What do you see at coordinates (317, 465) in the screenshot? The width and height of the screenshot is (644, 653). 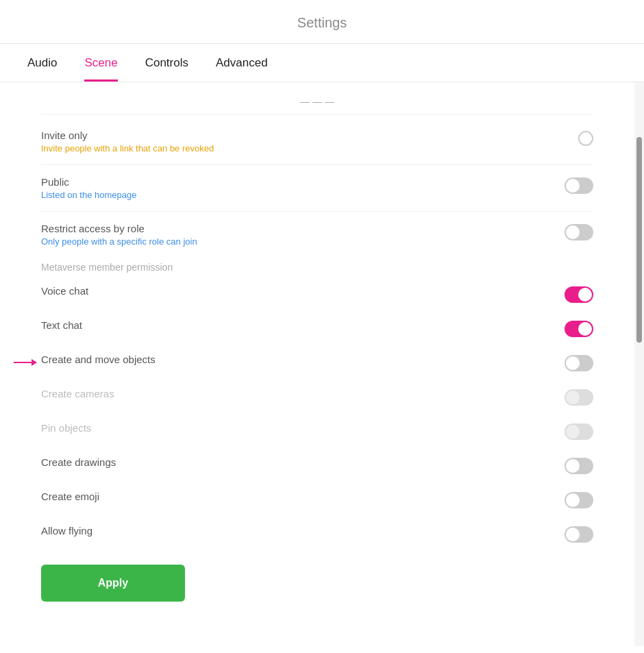 I see `create-drawings-row: Create drawings` at bounding box center [317, 465].